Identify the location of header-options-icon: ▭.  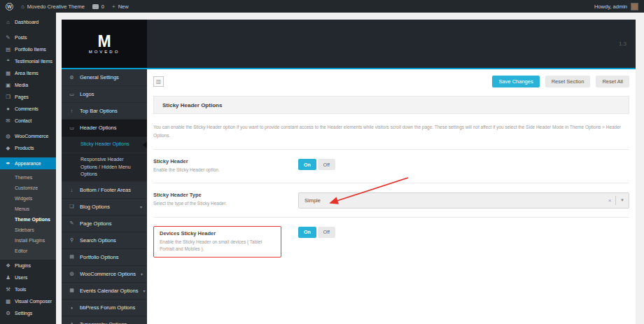
(71, 128).